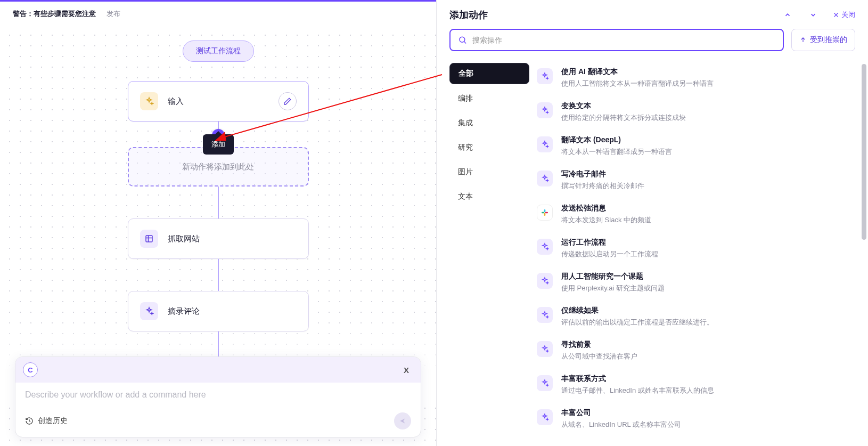 Image resolution: width=868 pixels, height=446 pixels. Describe the element at coordinates (218, 128) in the screenshot. I see `connector: + 添加` at that location.